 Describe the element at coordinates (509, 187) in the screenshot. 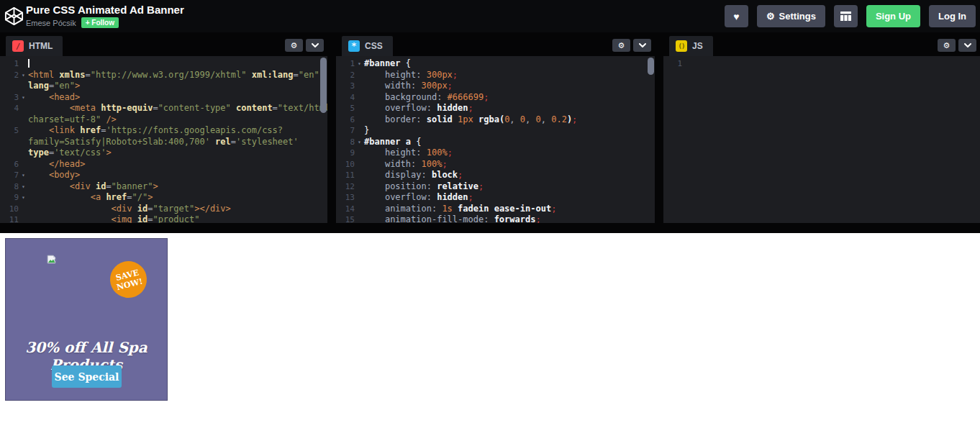

I see `code-text: position: relative;` at that location.